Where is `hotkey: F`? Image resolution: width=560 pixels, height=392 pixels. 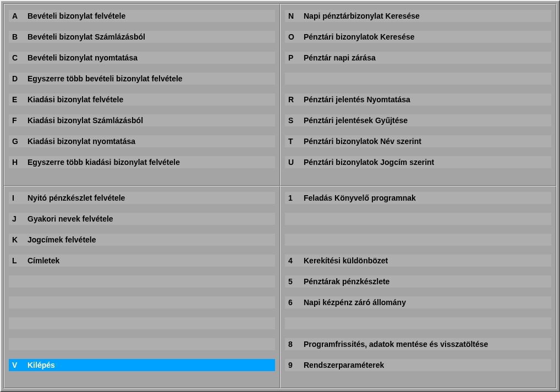
hotkey: F is located at coordinates (18, 120).